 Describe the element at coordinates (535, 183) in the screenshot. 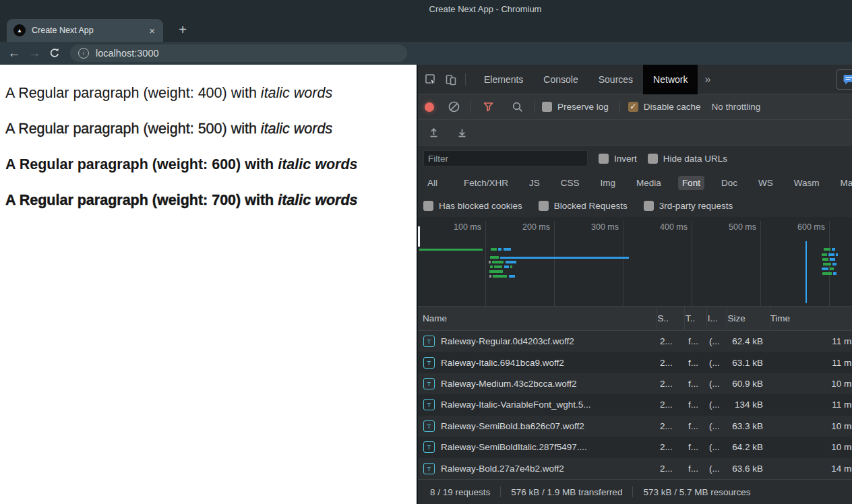

I see `filter-chip-js: JS` at that location.